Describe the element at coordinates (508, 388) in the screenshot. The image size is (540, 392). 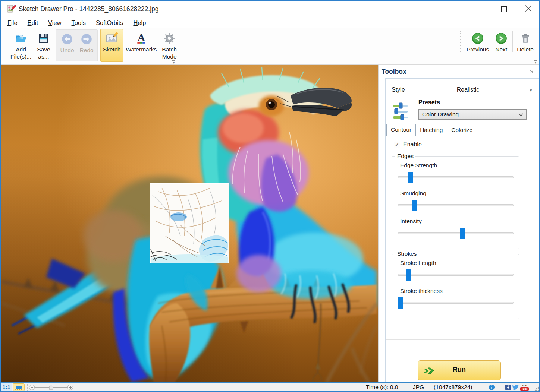
I see `facebook-icon` at that location.